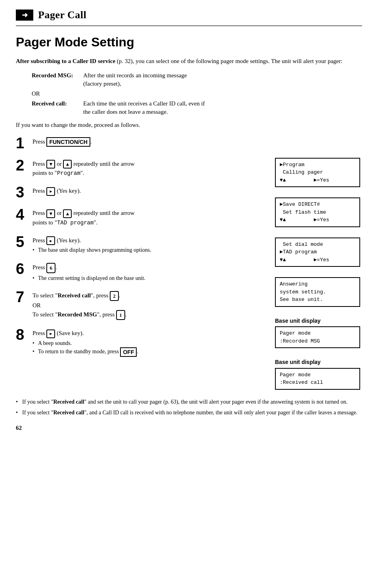 The width and height of the screenshot is (378, 588). Describe the element at coordinates (141, 272) in the screenshot. I see `step-6: 6 Press 6. The current setting is displa…` at that location.